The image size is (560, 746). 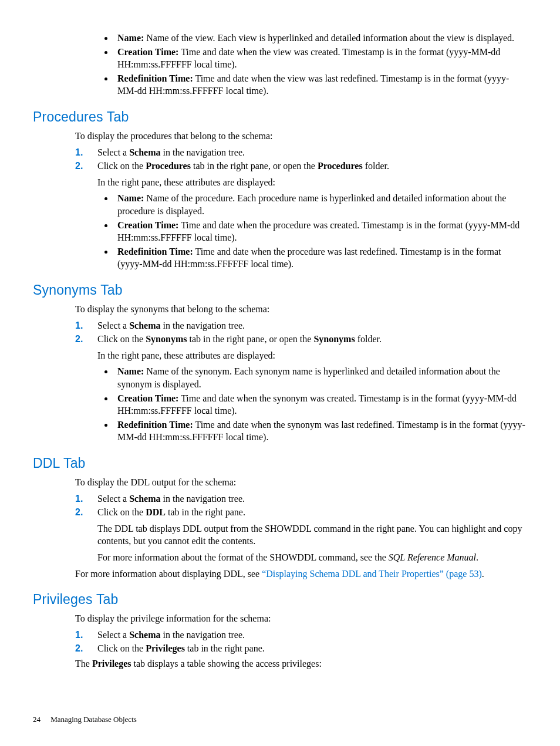 What do you see at coordinates (301, 208) in the screenshot?
I see `procedures-steps: Select a Schema in the navigation tree. …` at bounding box center [301, 208].